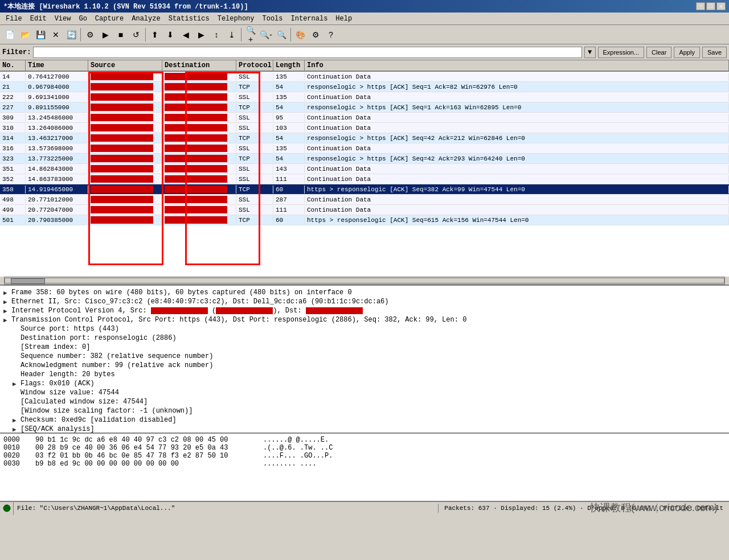  What do you see at coordinates (14, 448) in the screenshot?
I see `hex-offset: 0010` at bounding box center [14, 448].